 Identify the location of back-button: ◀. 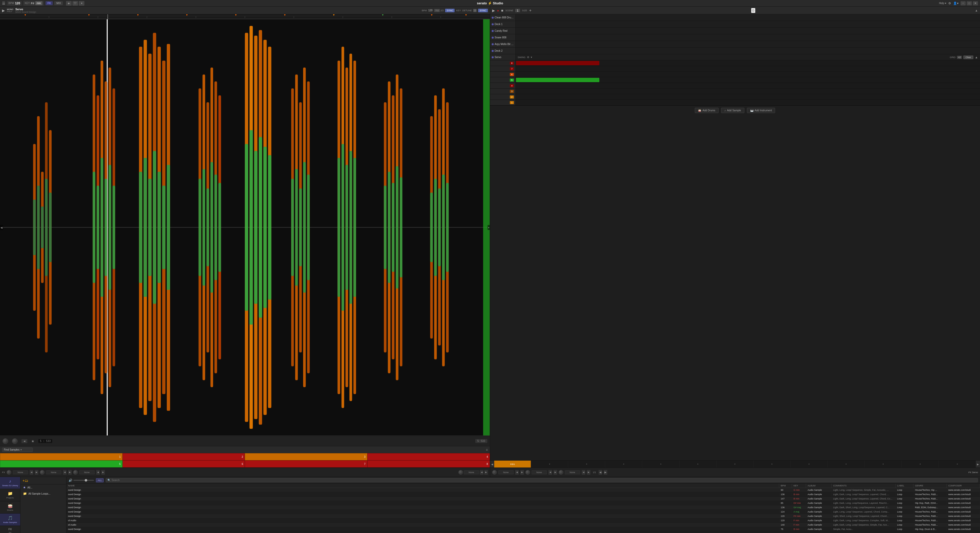
(24, 441).